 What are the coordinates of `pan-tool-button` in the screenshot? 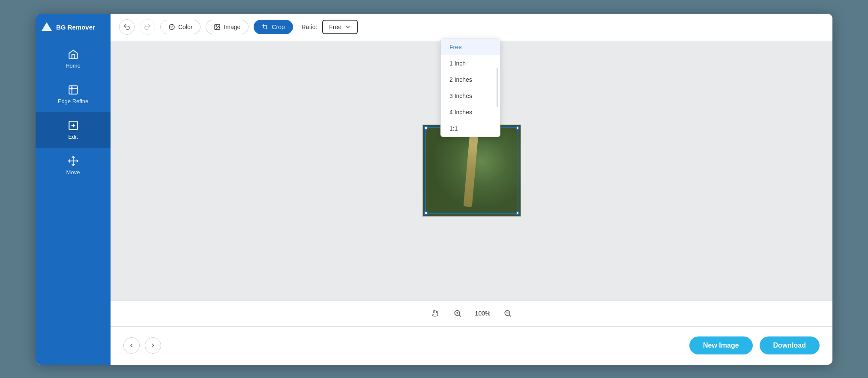 It's located at (435, 313).